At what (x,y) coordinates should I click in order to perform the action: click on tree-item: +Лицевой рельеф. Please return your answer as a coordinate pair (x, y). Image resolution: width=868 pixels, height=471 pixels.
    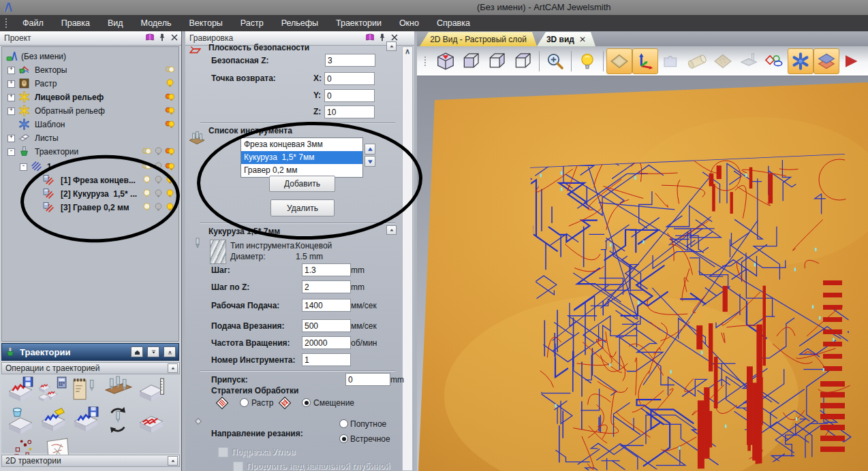
    Looking at the image, I should click on (90, 97).